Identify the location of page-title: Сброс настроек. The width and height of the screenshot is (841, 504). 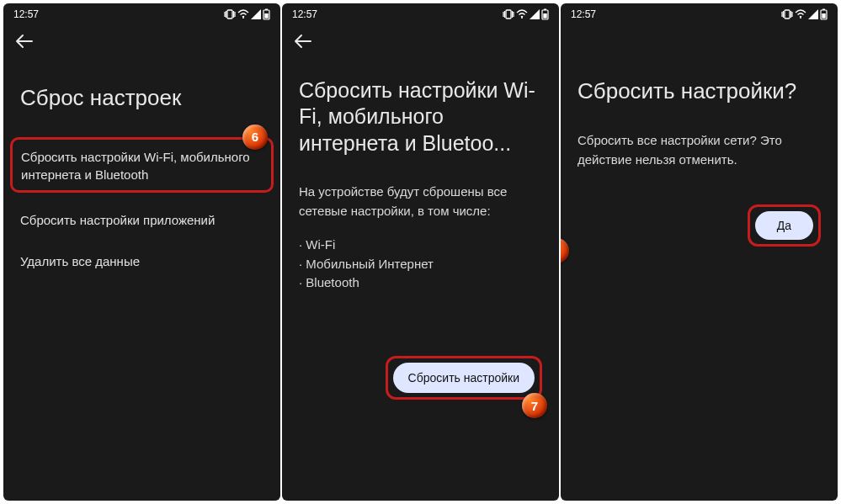
(141, 98).